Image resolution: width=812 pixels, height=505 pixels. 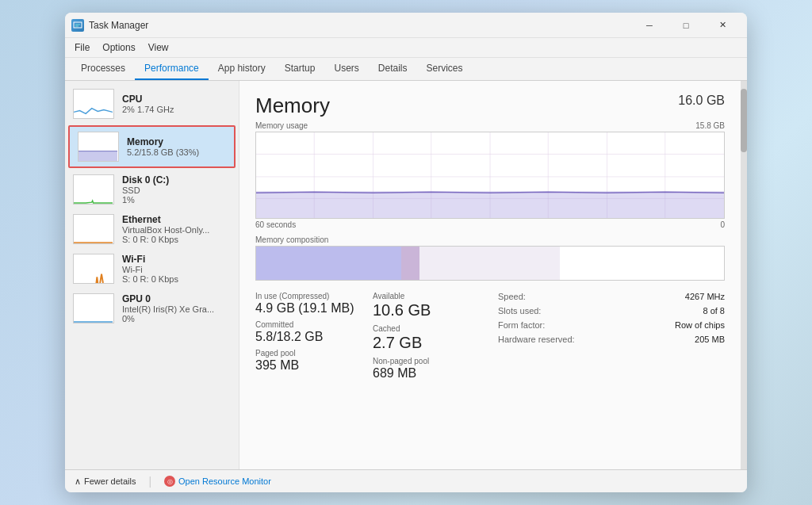 What do you see at coordinates (611, 325) in the screenshot?
I see `form-row: Form factor: Row of chips` at bounding box center [611, 325].